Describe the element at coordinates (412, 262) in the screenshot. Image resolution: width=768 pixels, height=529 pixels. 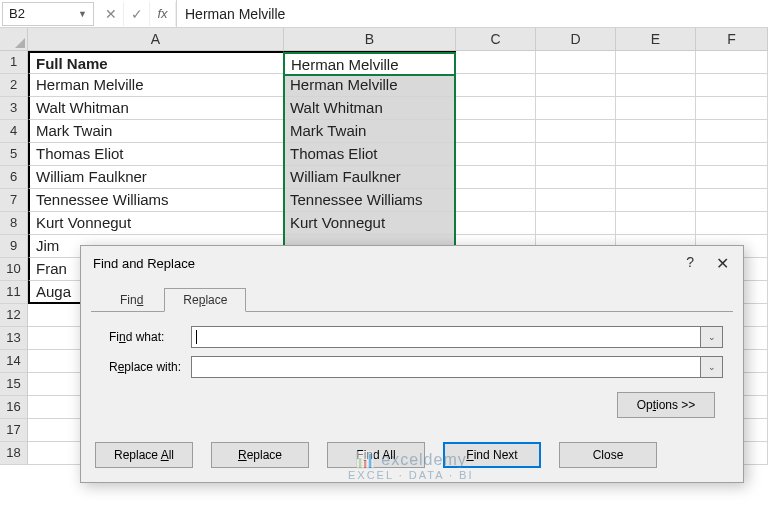
I see `dialog-titlebar: Find and Replace ? ✕` at that location.